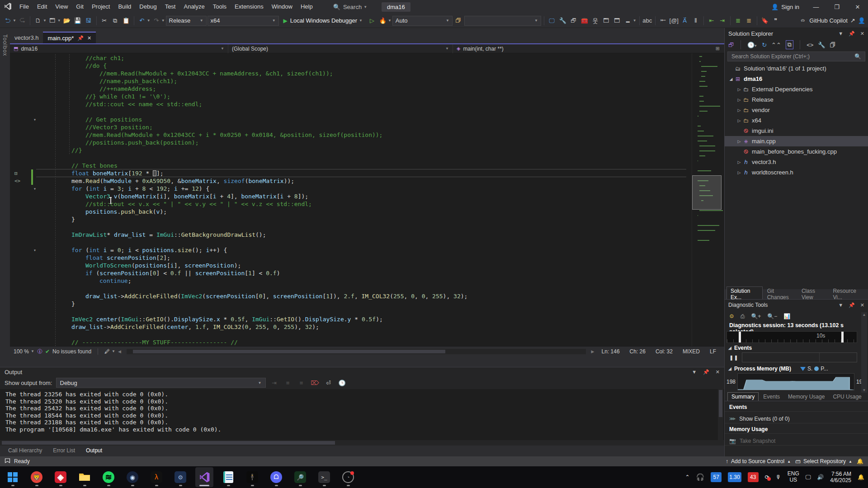 This screenshot has height=488, width=868. Describe the element at coordinates (307, 7) in the screenshot. I see `menu-item-help: Help` at that location.